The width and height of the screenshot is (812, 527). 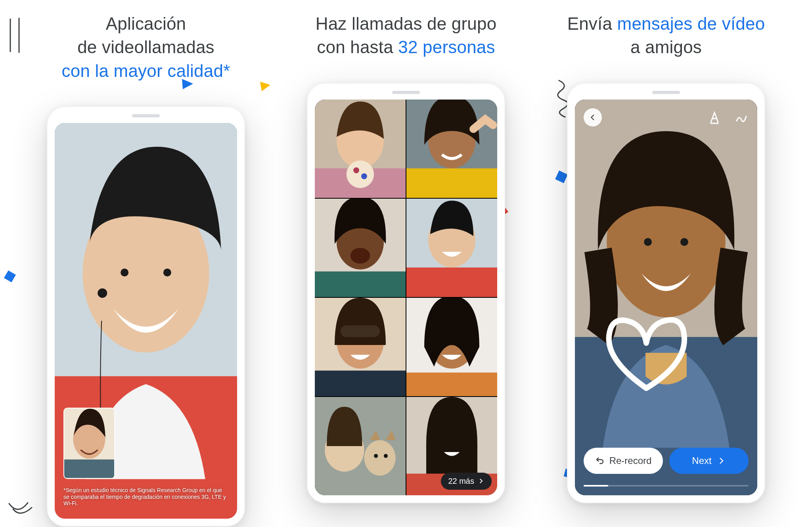 What do you see at coordinates (89, 443) in the screenshot?
I see `self-view-pip` at bounding box center [89, 443].